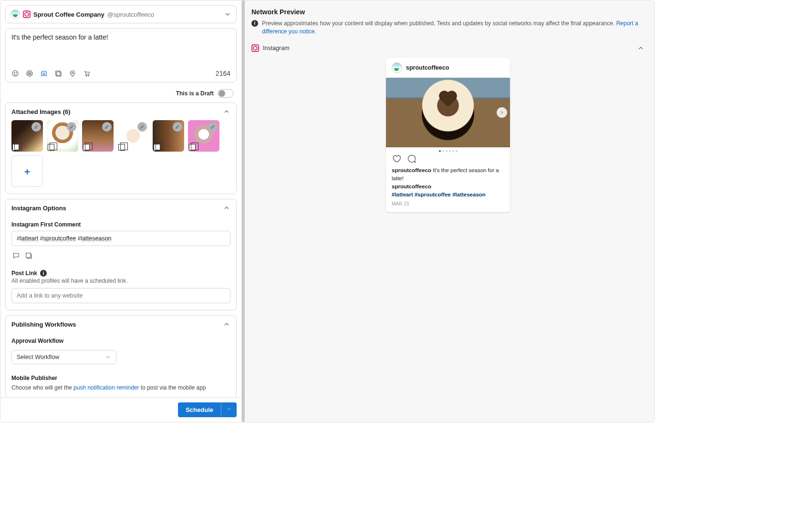 The width and height of the screenshot is (812, 524). What do you see at coordinates (131, 14) in the screenshot?
I see `profile-handle: @sproutcoffeeco` at bounding box center [131, 14].